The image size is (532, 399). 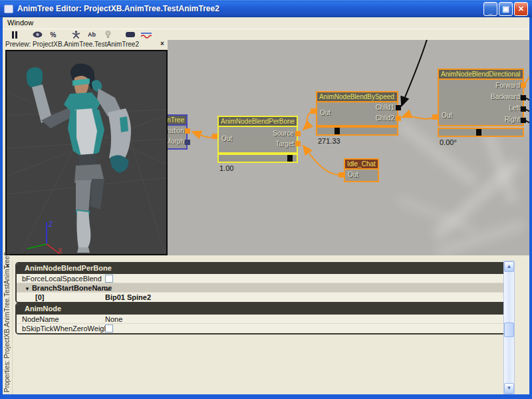 What do you see at coordinates (162, 44) in the screenshot?
I see `preview-close-button: ×` at bounding box center [162, 44].